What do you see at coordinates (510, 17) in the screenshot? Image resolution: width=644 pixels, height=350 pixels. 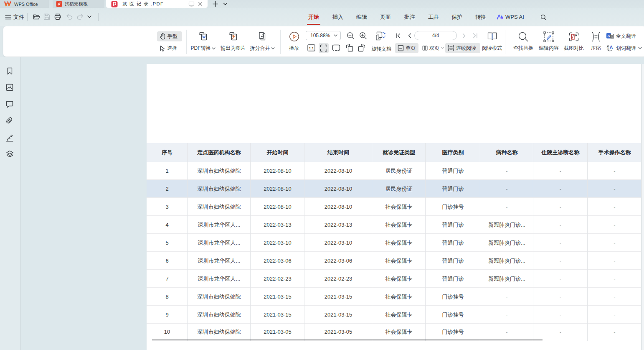 I see `wps-ai-button: WPS AI` at bounding box center [510, 17].